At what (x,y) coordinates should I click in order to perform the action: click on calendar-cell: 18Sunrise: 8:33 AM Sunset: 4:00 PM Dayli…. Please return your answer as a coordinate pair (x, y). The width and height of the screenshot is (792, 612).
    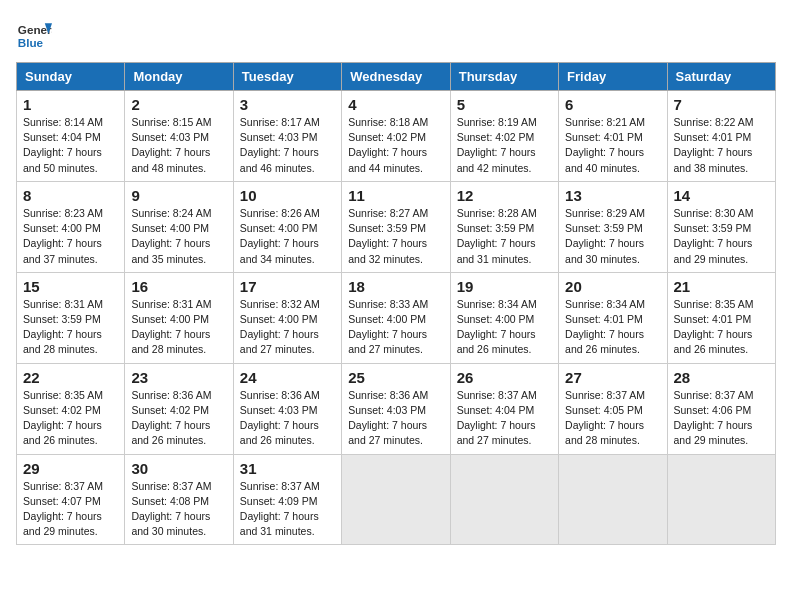
    Looking at the image, I should click on (396, 318).